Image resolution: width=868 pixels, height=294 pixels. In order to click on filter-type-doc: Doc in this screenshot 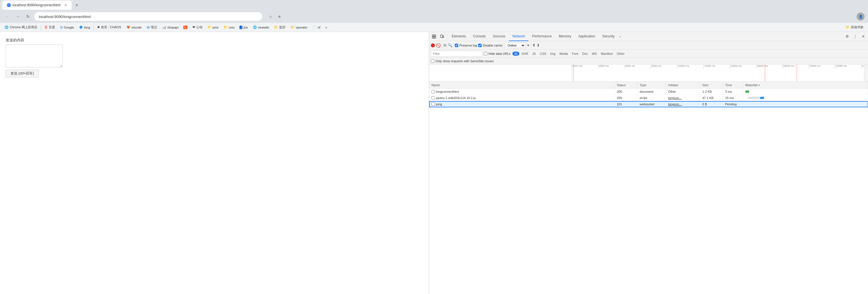, I will do `click(585, 54)`.